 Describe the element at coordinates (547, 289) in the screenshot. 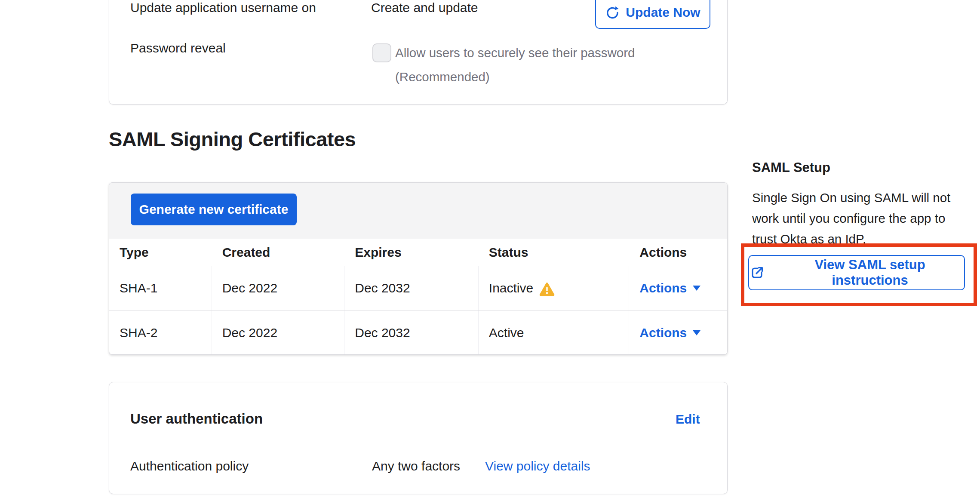

I see `warning-icon` at that location.